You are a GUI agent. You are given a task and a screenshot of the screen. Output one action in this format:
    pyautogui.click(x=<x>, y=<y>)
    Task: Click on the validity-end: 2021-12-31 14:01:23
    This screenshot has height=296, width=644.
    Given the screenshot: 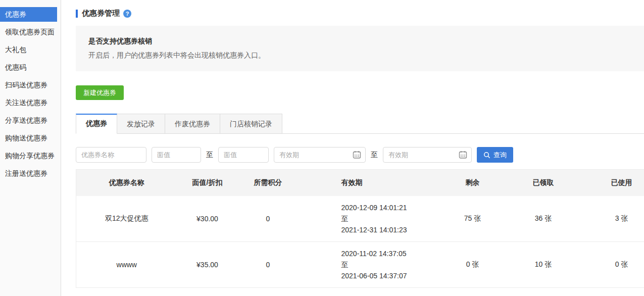 What is the action you would take?
    pyautogui.click(x=391, y=230)
    